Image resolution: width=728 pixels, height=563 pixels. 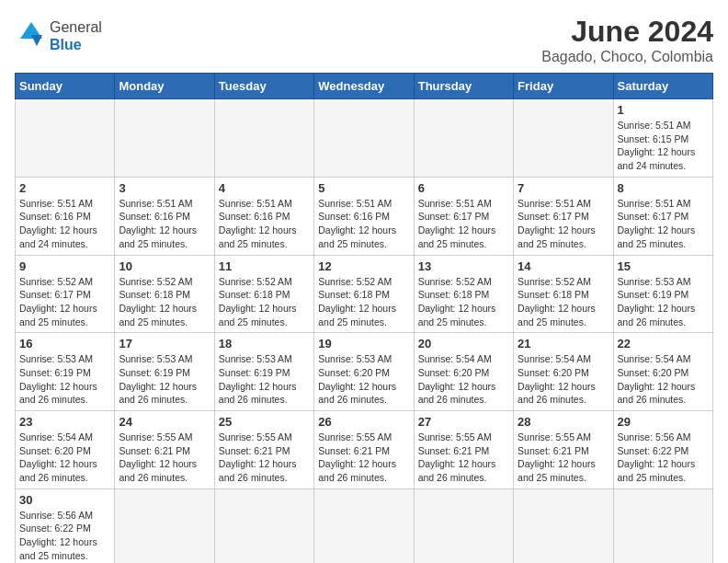 I want to click on calendar-cell: 20Sunrise: 5:54 AM Sunset: 6:20 PM Dayli…, so click(x=463, y=372).